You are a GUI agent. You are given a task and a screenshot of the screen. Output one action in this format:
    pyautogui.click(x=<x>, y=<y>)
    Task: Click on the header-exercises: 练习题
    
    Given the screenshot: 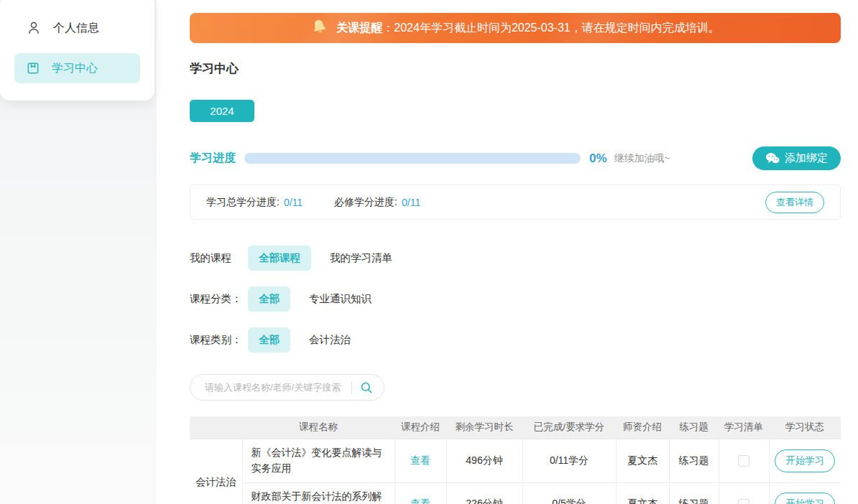 What is the action you would take?
    pyautogui.click(x=694, y=428)
    